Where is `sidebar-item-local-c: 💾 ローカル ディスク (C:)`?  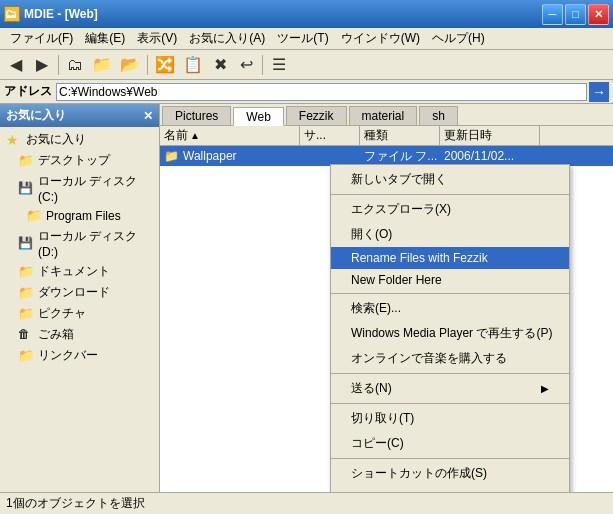
sidebar-item-local-c: 💾 ローカル ディスク (C:) is located at coordinates (80, 188).